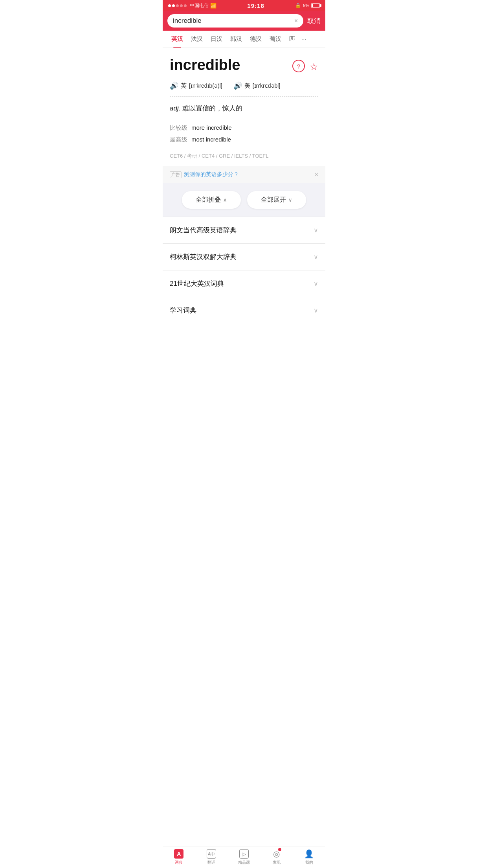 This screenshot has width=488, height=868. What do you see at coordinates (266, 86) in the screenshot?
I see `pron-us-phonetic: [ɪn'krɛdəbl]` at bounding box center [266, 86].